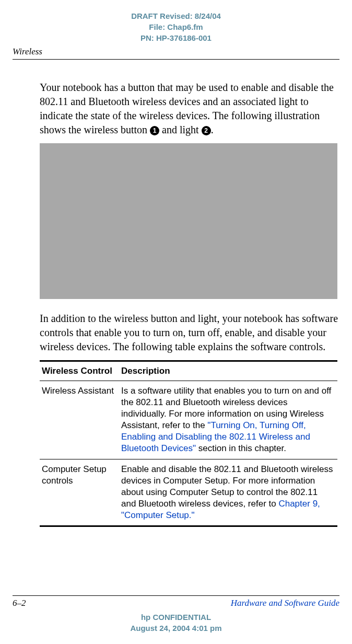 Image resolution: width=352 pixels, height=644 pixels. Describe the element at coordinates (19, 603) in the screenshot. I see `page-number: 6–2` at that location.